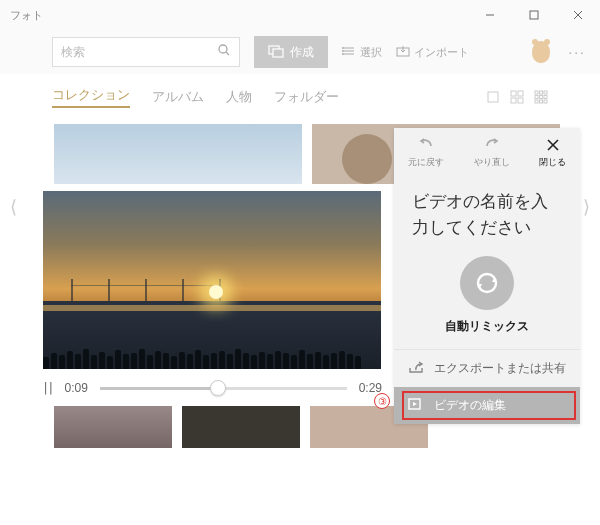 The height and width of the screenshot is (525, 600). I want to click on seek-knob, so click(218, 388).